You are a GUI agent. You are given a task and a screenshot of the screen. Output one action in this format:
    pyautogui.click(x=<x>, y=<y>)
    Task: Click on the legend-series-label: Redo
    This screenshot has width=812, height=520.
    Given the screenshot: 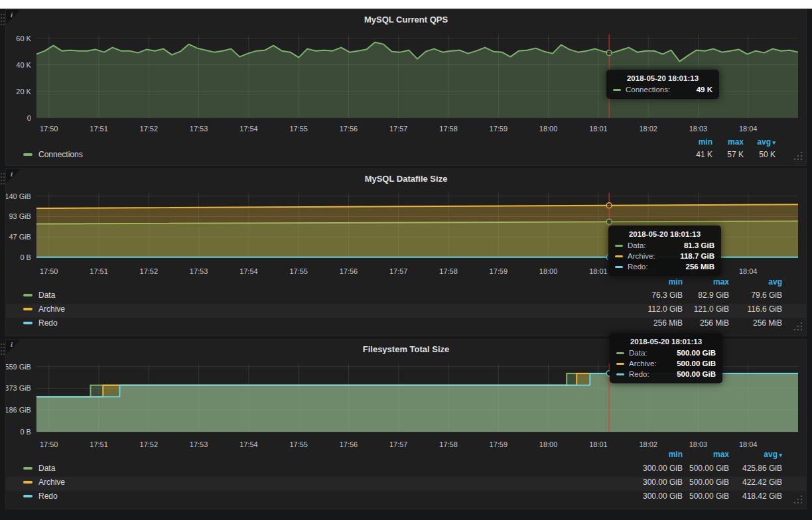 What is the action you would take?
    pyautogui.click(x=48, y=323)
    